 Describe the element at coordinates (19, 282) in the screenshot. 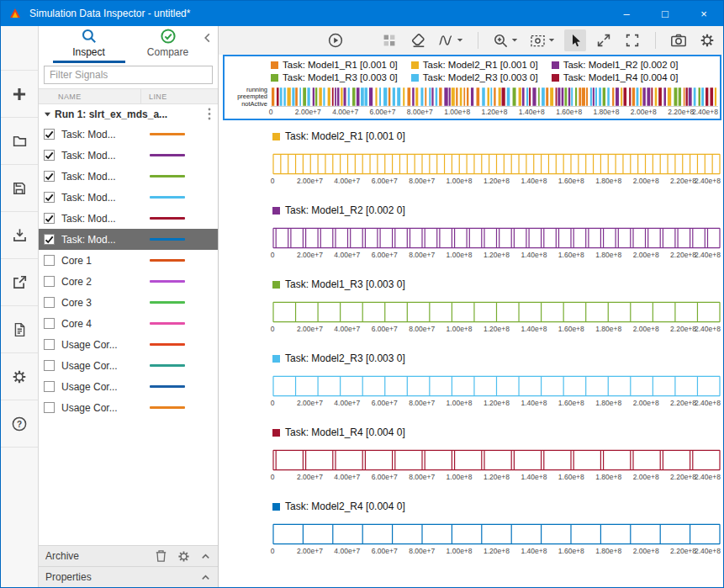

I see `export-button` at that location.